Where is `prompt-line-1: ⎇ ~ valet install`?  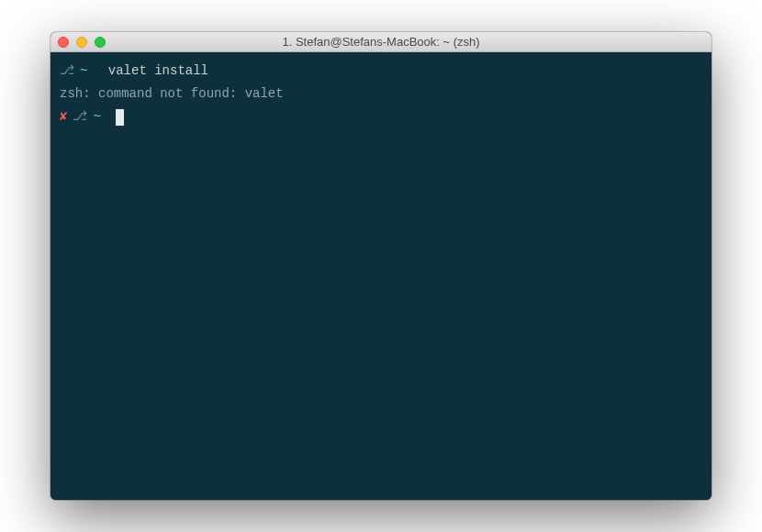
prompt-line-1: ⎇ ~ valet install is located at coordinates (381, 72).